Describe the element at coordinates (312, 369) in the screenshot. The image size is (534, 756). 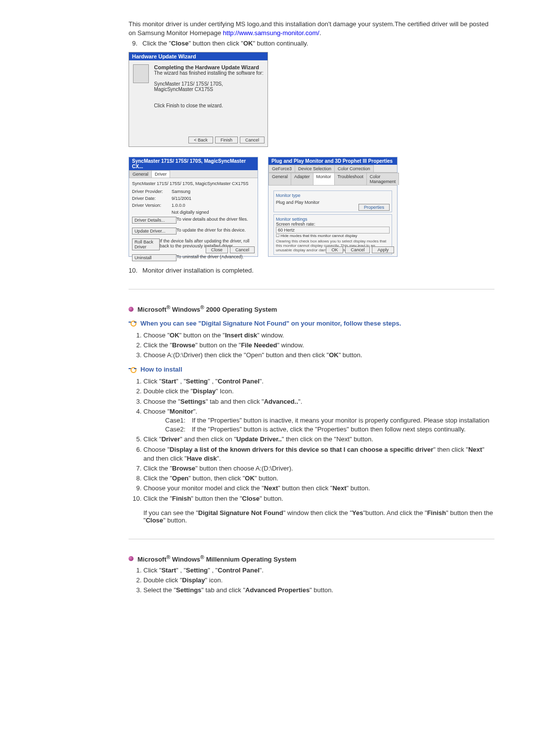
I see `subheader-how-to-install: How to install` at that location.